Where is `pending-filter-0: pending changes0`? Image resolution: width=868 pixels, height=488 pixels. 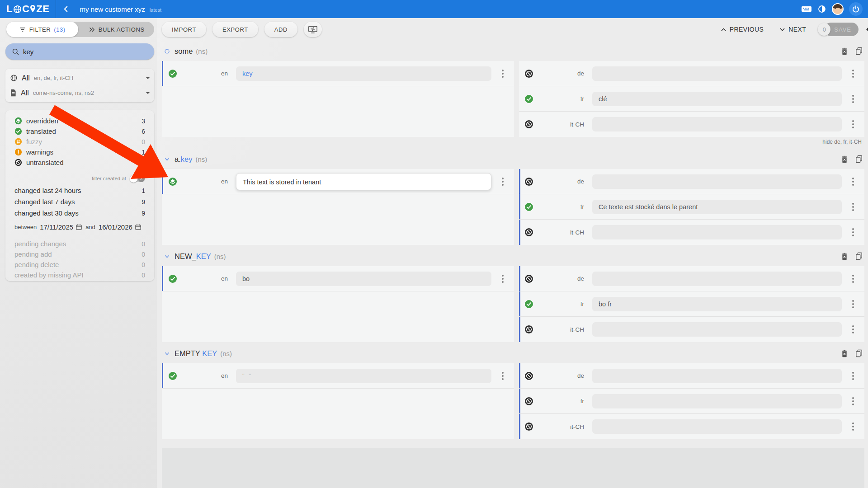
pending-filter-0: pending changes0 is located at coordinates (80, 244).